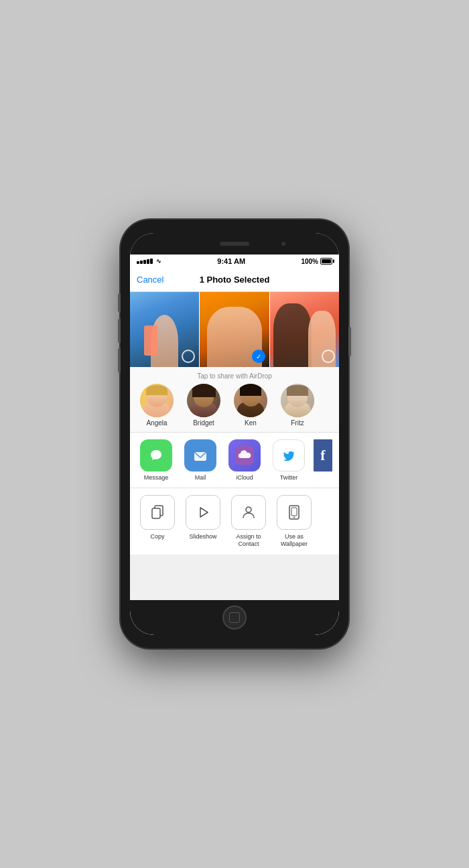  I want to click on twitter-icon, so click(289, 455).